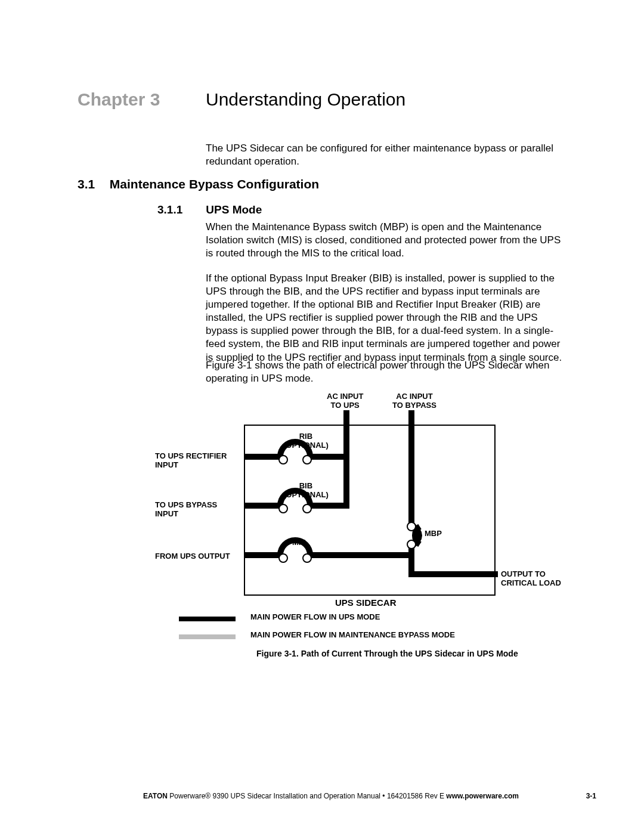 This screenshot has width=644, height=833. I want to click on paragraph-2: If the optional Bypass Input Breaker (BI…, so click(386, 318).